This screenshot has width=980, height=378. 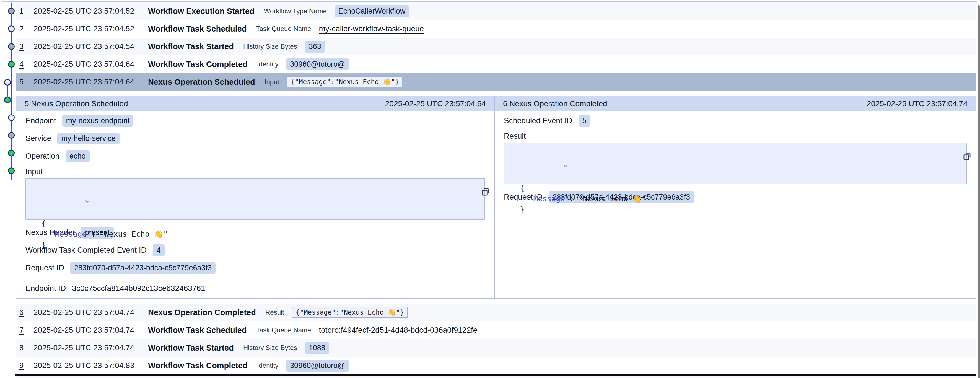 What do you see at coordinates (272, 82) in the screenshot?
I see `event-attr-label: Input` at bounding box center [272, 82].